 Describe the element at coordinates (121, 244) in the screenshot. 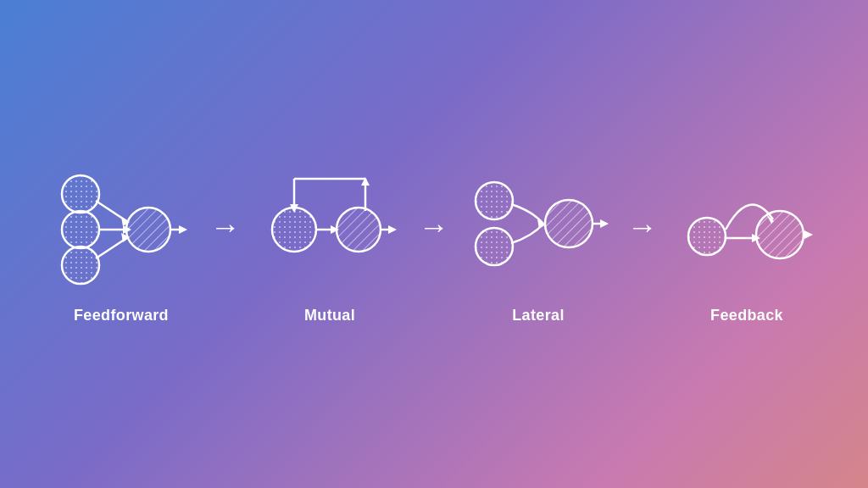

I see `feedforward-group: Feedforward` at that location.